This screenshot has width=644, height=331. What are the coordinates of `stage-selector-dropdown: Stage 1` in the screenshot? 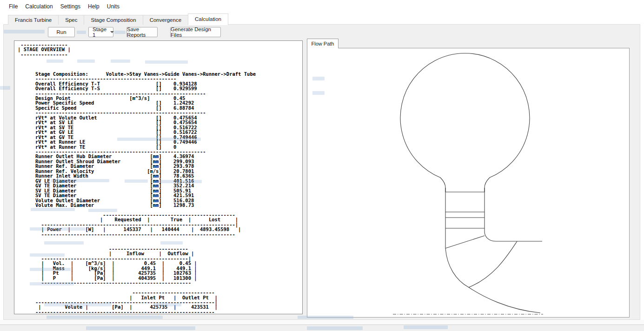 It's located at (101, 32).